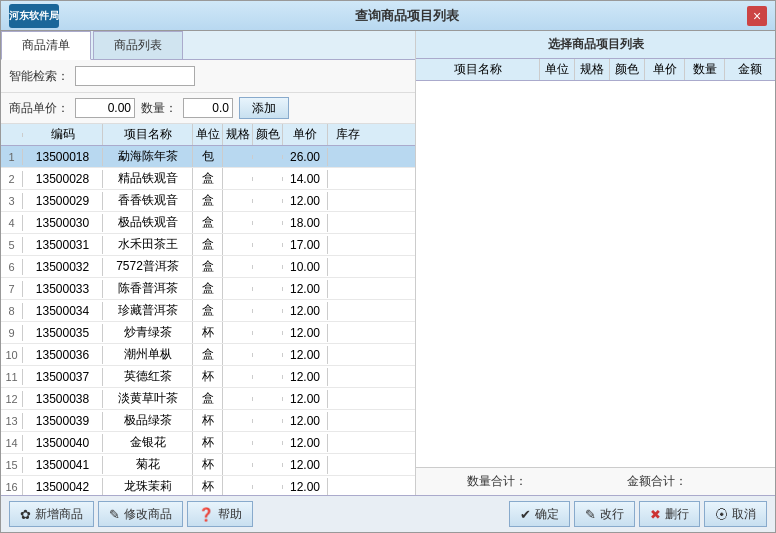  I want to click on row-code: 13500032, so click(63, 267).